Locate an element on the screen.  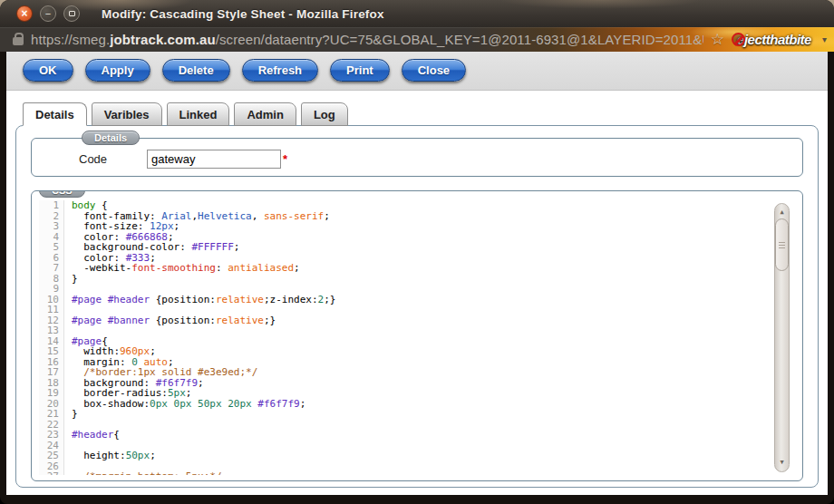
print-button: Print is located at coordinates (360, 71).